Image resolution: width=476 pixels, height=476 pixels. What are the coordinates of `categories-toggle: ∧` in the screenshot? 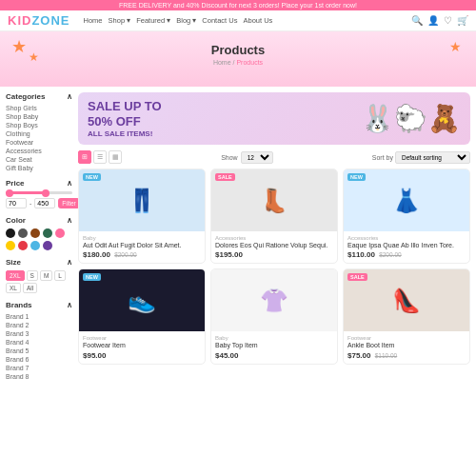 It's located at (69, 97).